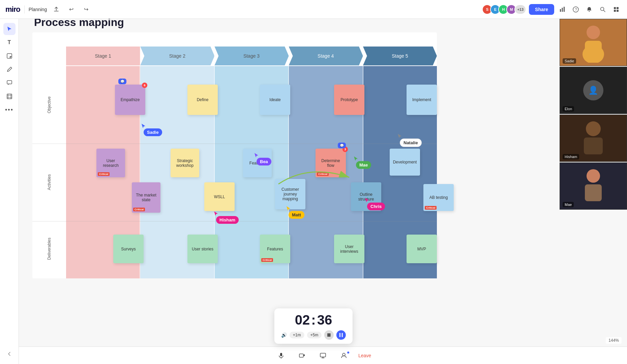 The height and width of the screenshot is (364, 627). Describe the element at coordinates (363, 165) in the screenshot. I see `mae-label: Mae` at that location.